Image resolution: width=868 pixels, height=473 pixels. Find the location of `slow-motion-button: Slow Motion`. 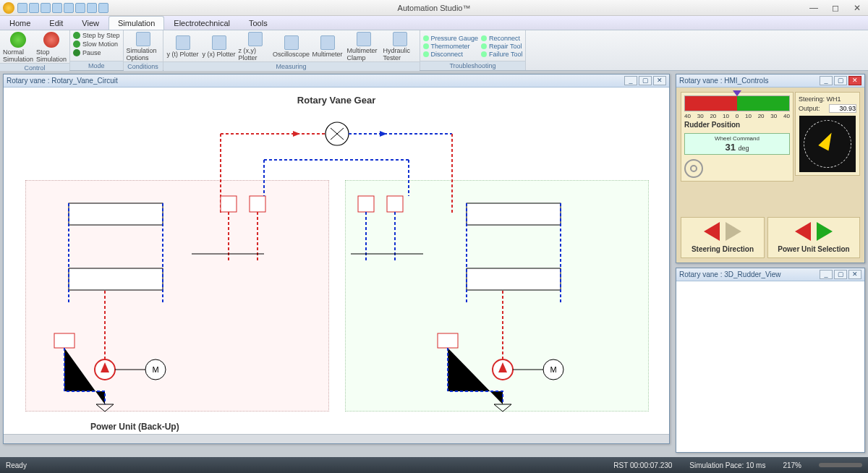

slow-motion-button: Slow Motion is located at coordinates (95, 44).